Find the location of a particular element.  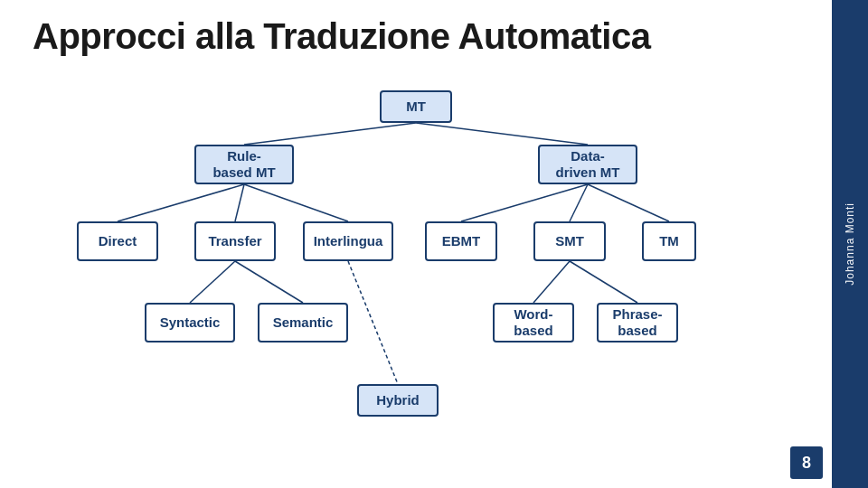

node-ebmt: EBMT is located at coordinates (461, 241).